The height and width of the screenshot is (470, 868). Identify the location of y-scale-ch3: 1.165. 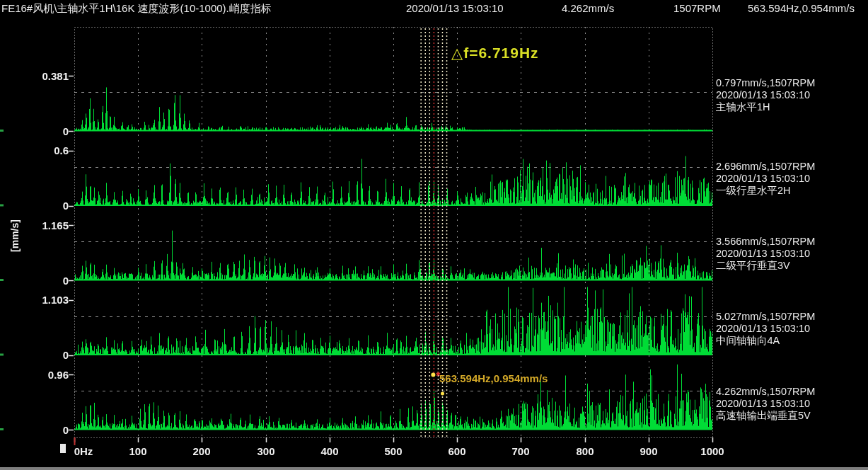
(44, 225).